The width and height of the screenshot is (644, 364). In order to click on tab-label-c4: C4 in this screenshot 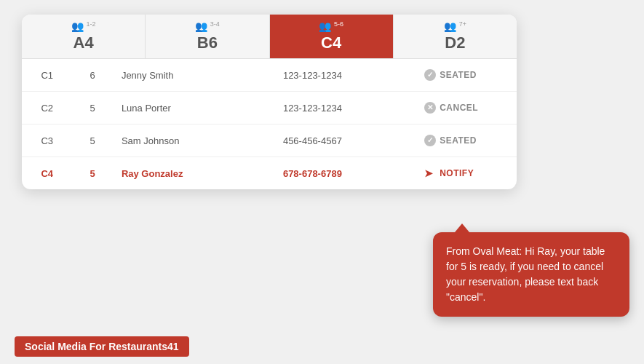, I will do `click(331, 43)`.